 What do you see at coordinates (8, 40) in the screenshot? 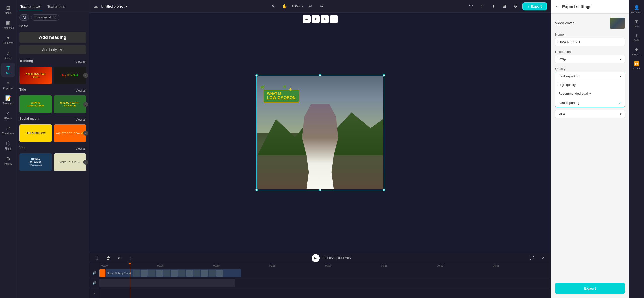
I see `sidebar-item-elements: ✦ Elements` at bounding box center [8, 40].